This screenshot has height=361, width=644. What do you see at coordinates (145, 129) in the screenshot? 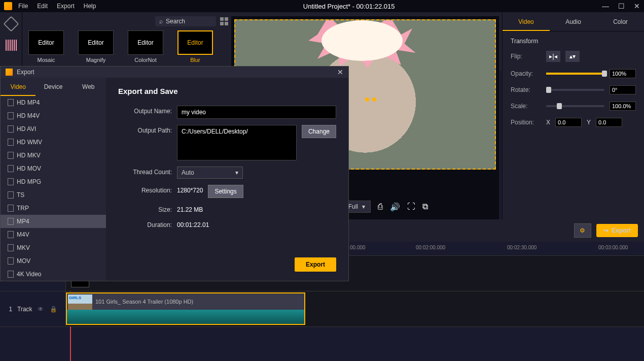
I see `output-path-label: Output Path:` at bounding box center [145, 129].